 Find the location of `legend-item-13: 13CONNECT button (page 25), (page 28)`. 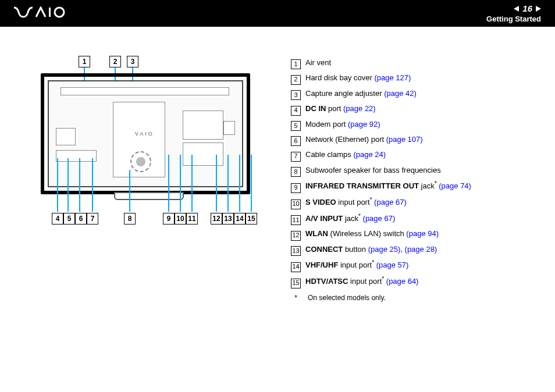

legend-item-13: 13CONNECT button (page 25), (page 28) is located at coordinates (414, 249).